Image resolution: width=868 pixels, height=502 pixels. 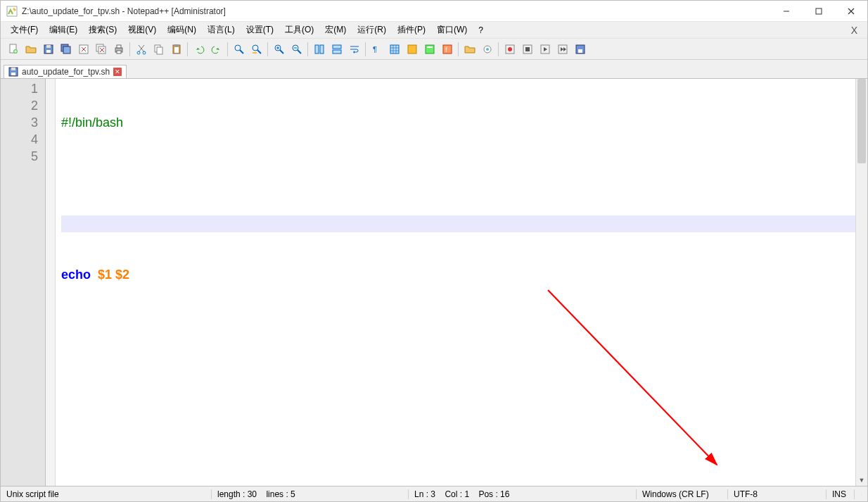 What do you see at coordinates (23, 282) in the screenshot?
I see `line-number-gutter: 1 2 3 4 5` at bounding box center [23, 282].